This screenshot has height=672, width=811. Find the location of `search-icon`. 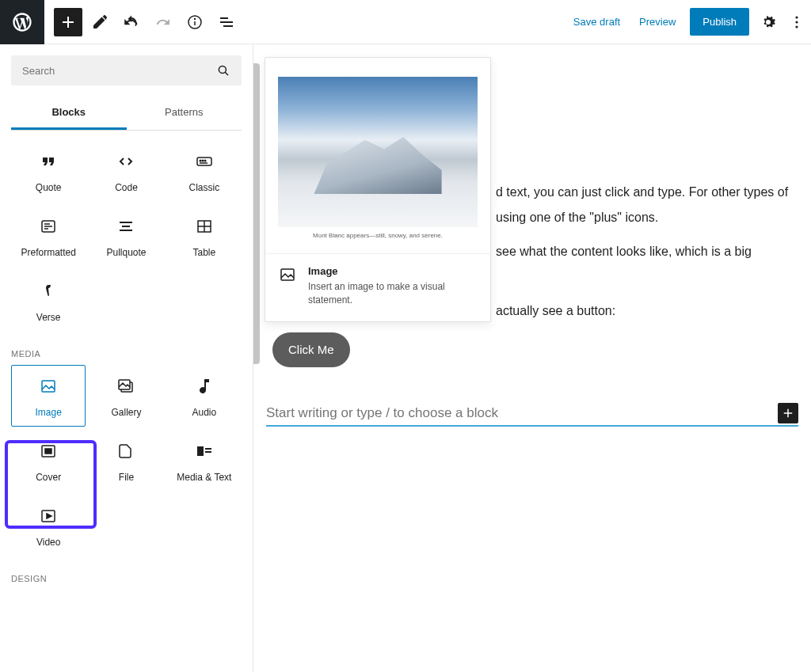

search-icon is located at coordinates (223, 70).